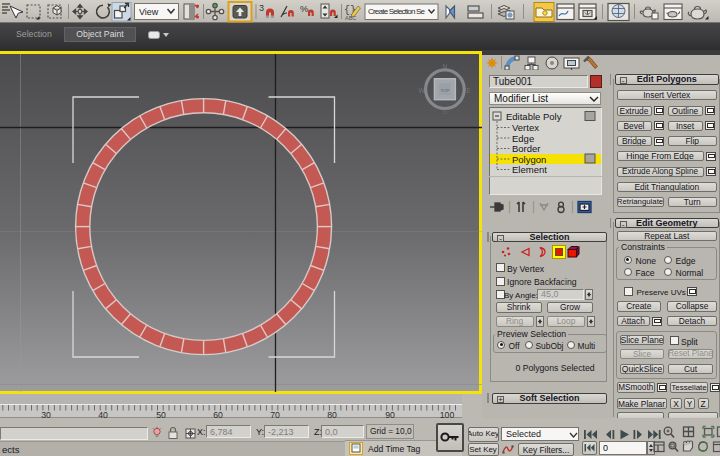 The height and width of the screenshot is (456, 720). What do you see at coordinates (422, 90) in the screenshot?
I see `svg-text: W` at bounding box center [422, 90].